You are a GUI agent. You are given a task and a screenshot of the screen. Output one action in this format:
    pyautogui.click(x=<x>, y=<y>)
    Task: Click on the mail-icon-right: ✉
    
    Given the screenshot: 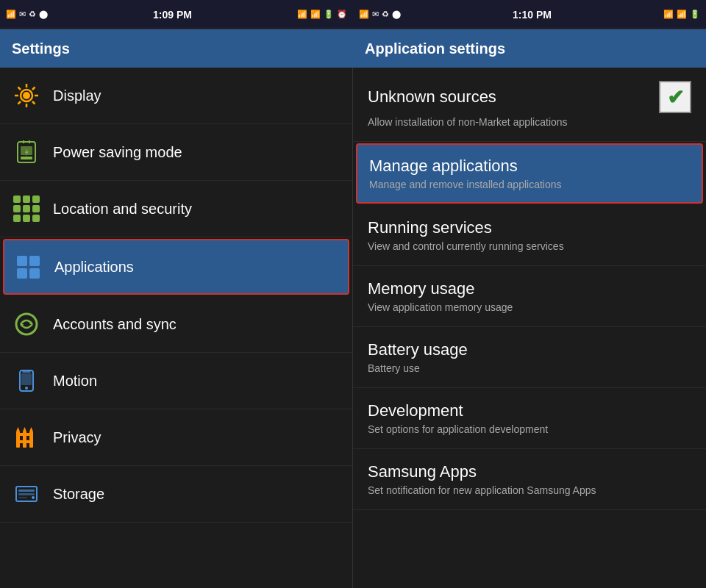 What is the action you would take?
    pyautogui.click(x=375, y=15)
    